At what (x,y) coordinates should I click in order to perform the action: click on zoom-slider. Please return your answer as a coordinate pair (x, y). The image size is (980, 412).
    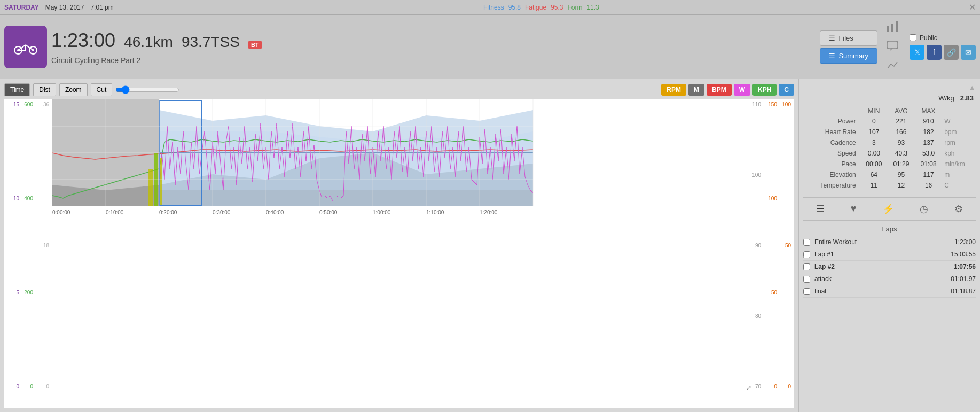
    Looking at the image, I should click on (147, 90).